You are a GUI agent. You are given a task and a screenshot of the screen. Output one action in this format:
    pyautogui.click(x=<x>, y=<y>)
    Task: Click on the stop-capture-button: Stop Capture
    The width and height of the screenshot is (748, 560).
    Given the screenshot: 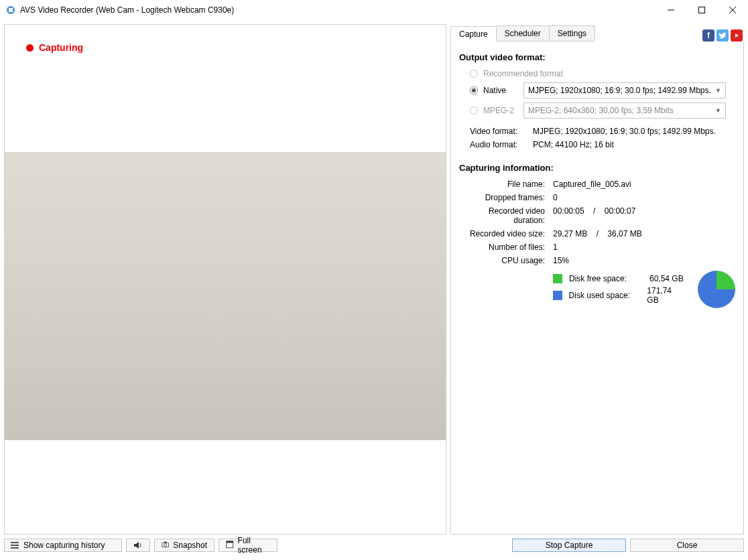 What is the action you would take?
    pyautogui.click(x=569, y=545)
    